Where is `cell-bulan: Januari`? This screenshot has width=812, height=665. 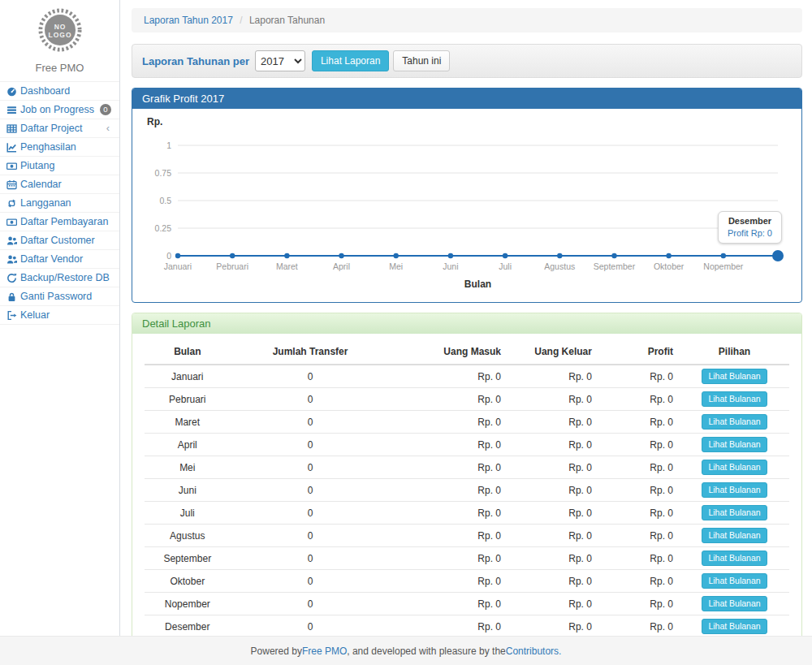
cell-bulan: Januari is located at coordinates (188, 377).